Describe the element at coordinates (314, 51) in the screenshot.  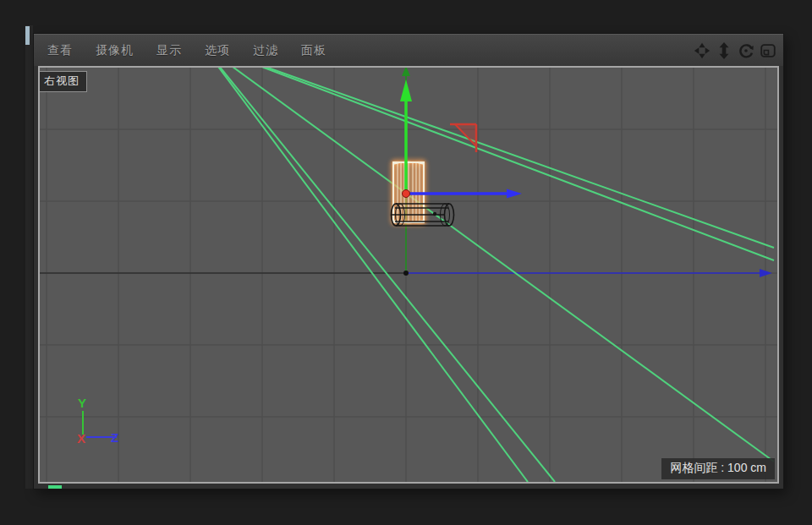
I see `menu-item-panel: 面板` at that location.